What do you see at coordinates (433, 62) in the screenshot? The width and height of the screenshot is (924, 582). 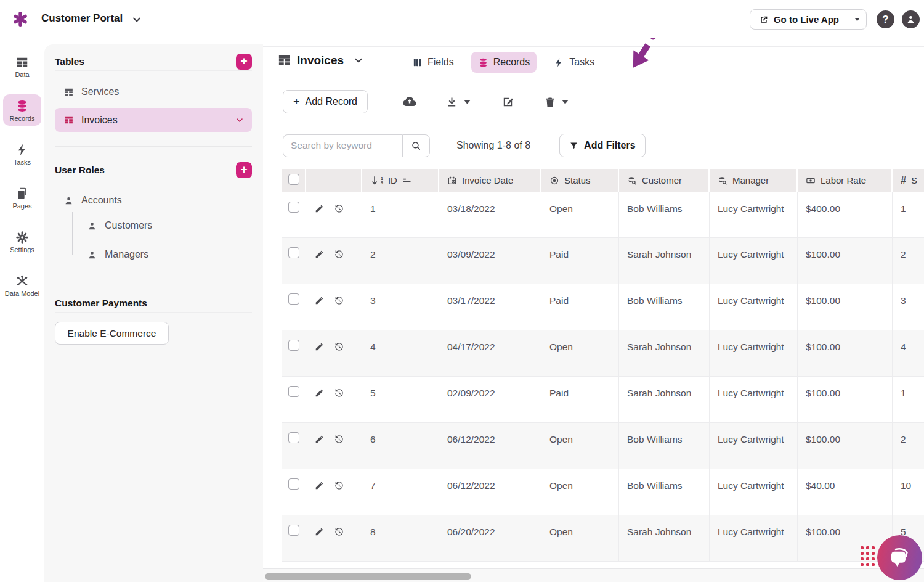 I see `tab-fields: Fields` at bounding box center [433, 62].